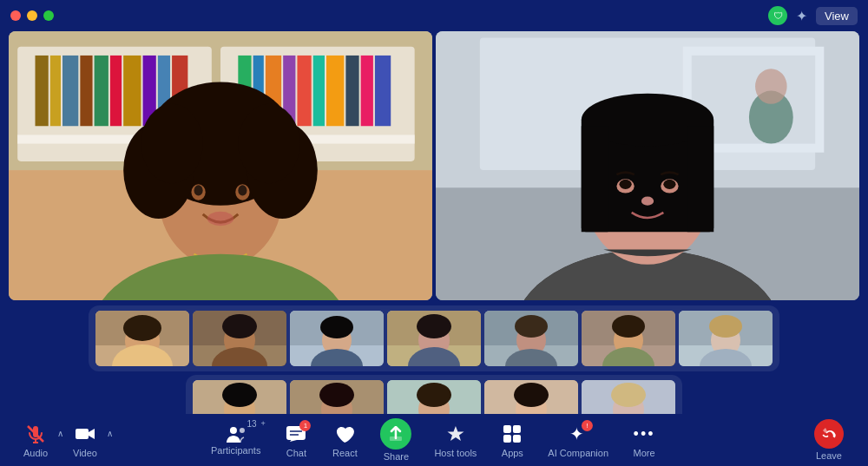 This screenshot has height=466, width=868. Describe the element at coordinates (236, 434) in the screenshot. I see `participants-icon` at that location.